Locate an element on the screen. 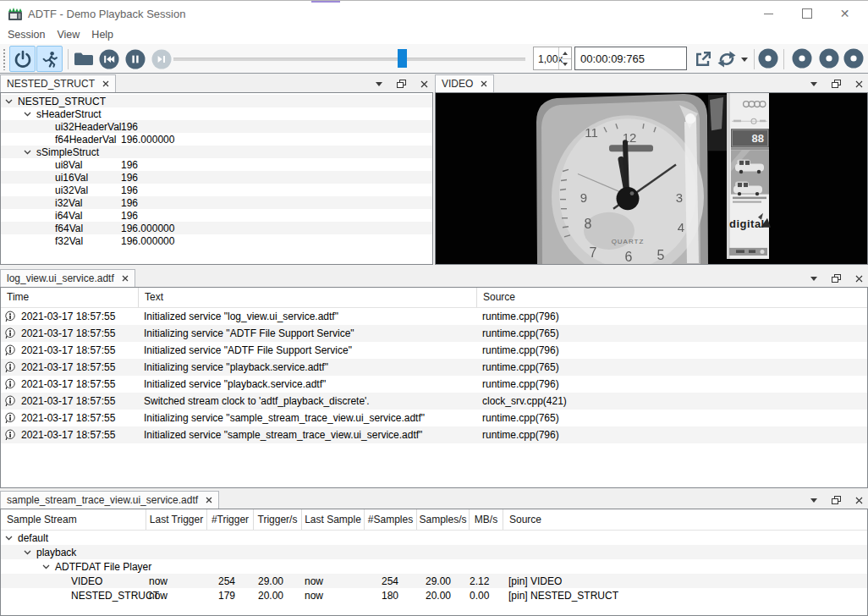 The height and width of the screenshot is (616, 868). video-display: 11 12 9 8 7 6 5 4 3 QUARTZ is located at coordinates (651, 179).